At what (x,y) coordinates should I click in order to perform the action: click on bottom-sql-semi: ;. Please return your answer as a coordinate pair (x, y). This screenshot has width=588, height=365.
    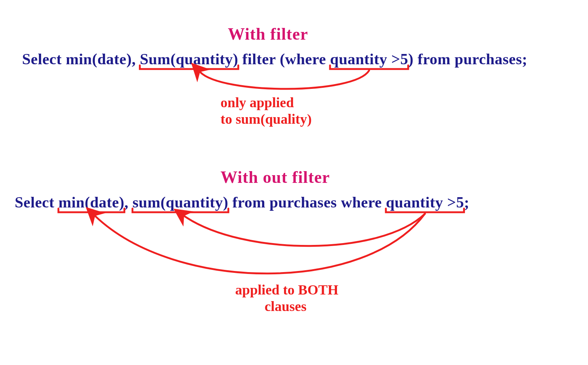
    Looking at the image, I should click on (467, 202).